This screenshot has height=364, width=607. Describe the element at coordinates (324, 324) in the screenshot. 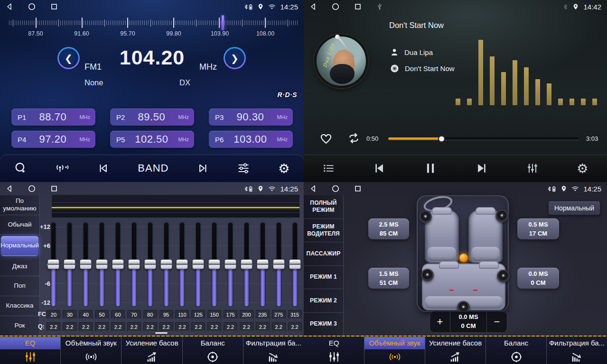

I see `mode-3: РЕЖИМ 3` at that location.